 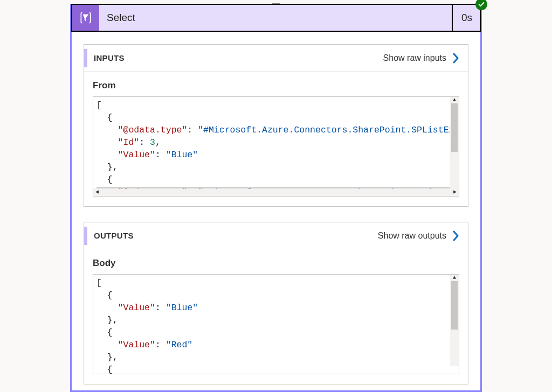 I want to click on show-raw-inputs-label: Show raw inputs, so click(x=415, y=58).